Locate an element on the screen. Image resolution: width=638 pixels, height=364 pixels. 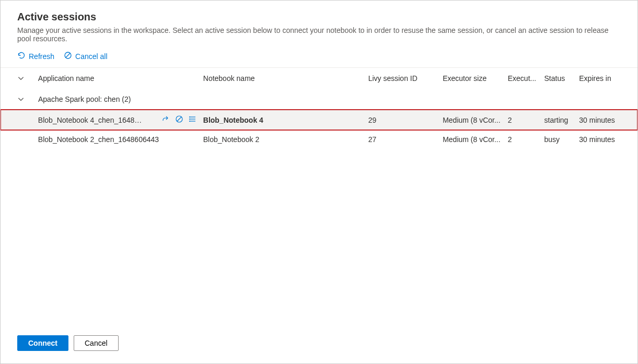
refresh-icon is located at coordinates (21, 56).